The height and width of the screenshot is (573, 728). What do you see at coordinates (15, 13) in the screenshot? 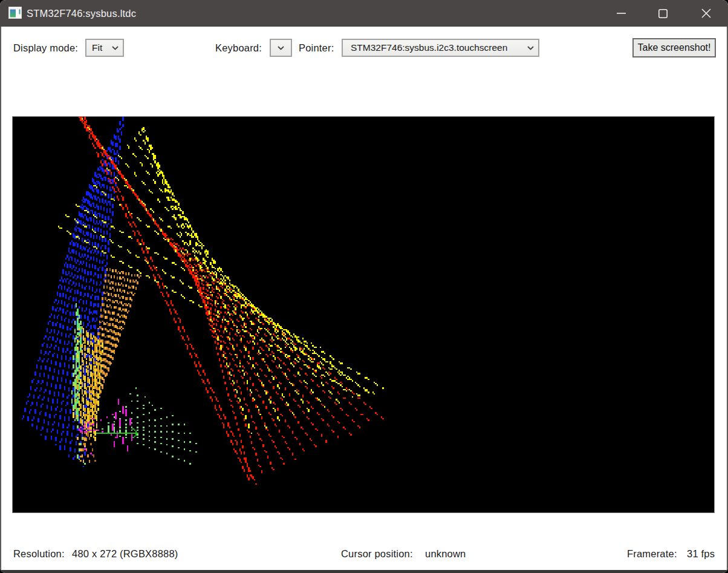
I see `app-icon` at bounding box center [15, 13].